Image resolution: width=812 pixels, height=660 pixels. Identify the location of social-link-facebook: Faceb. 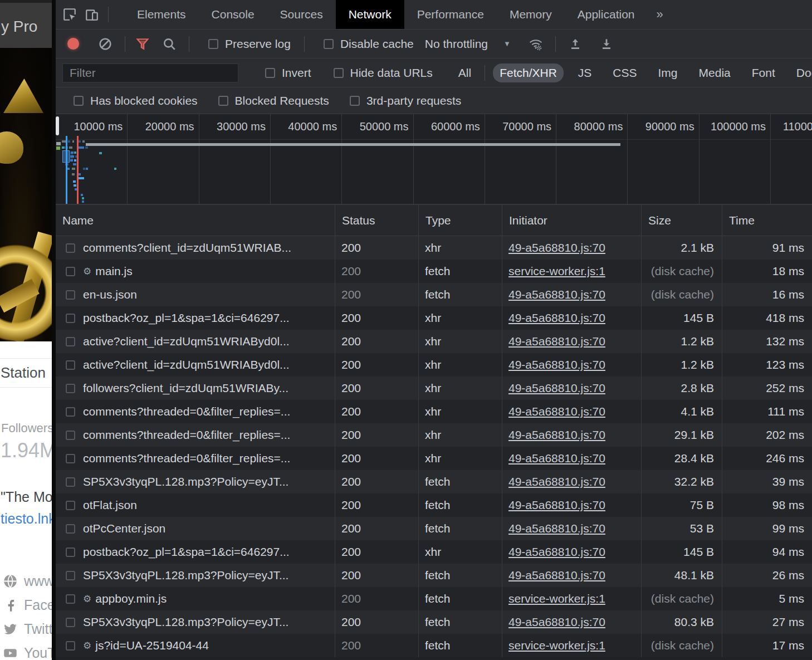
(27, 605).